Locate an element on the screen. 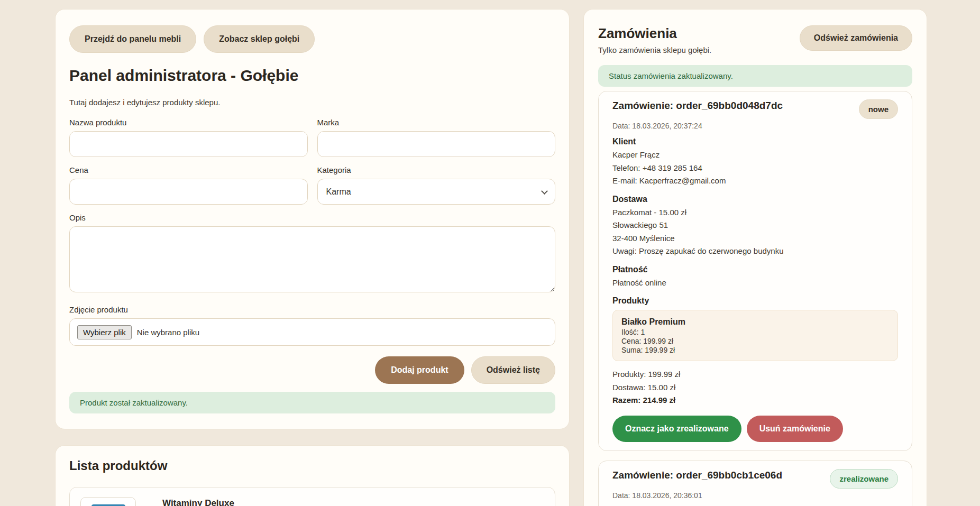 The image size is (980, 506). description-field-group: Opis is located at coordinates (312, 253).